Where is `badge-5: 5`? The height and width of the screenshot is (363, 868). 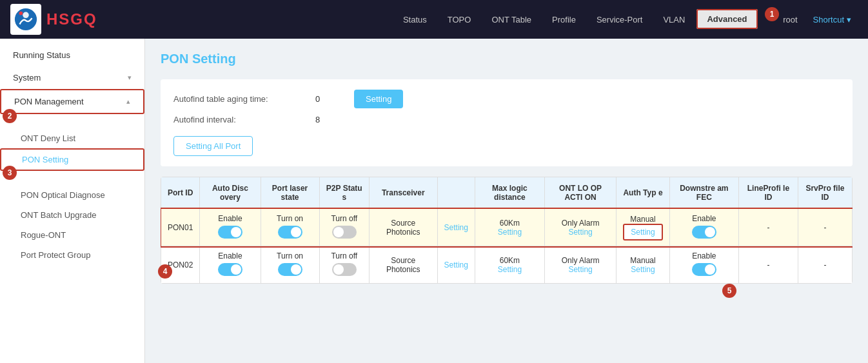 badge-5: 5 is located at coordinates (729, 291).